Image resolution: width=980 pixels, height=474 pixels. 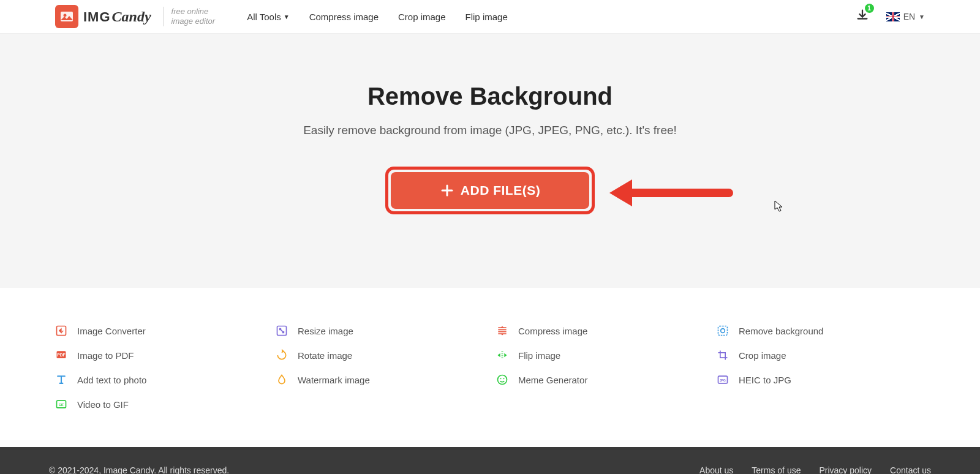 What do you see at coordinates (132, 17) in the screenshot?
I see `logo-text-candy: Candy` at bounding box center [132, 17].